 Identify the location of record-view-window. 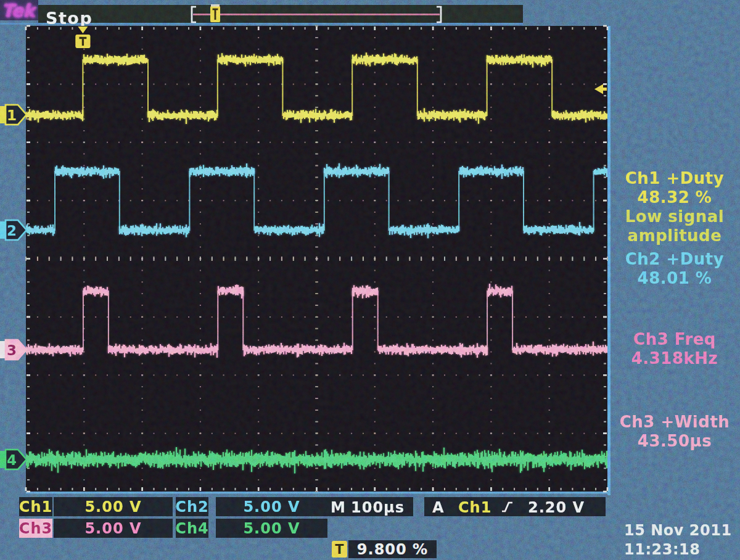
(316, 15).